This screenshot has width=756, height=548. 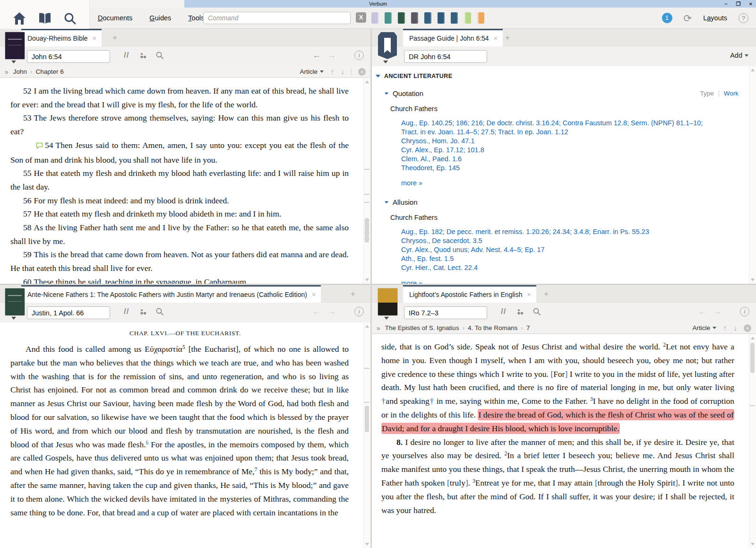 What do you see at coordinates (564, 202) in the screenshot?
I see `subsection-allusion: Allusion` at bounding box center [564, 202].